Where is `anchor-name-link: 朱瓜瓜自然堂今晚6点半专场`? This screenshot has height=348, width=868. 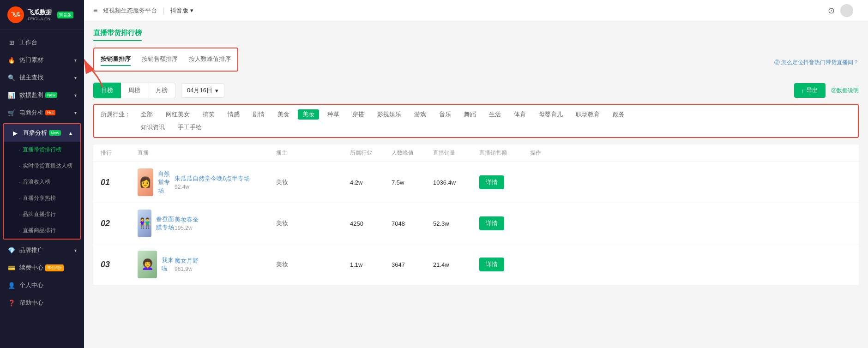 anchor-name-link: 朱瓜瓜自然堂今晚6点半专场 is located at coordinates (225, 179).